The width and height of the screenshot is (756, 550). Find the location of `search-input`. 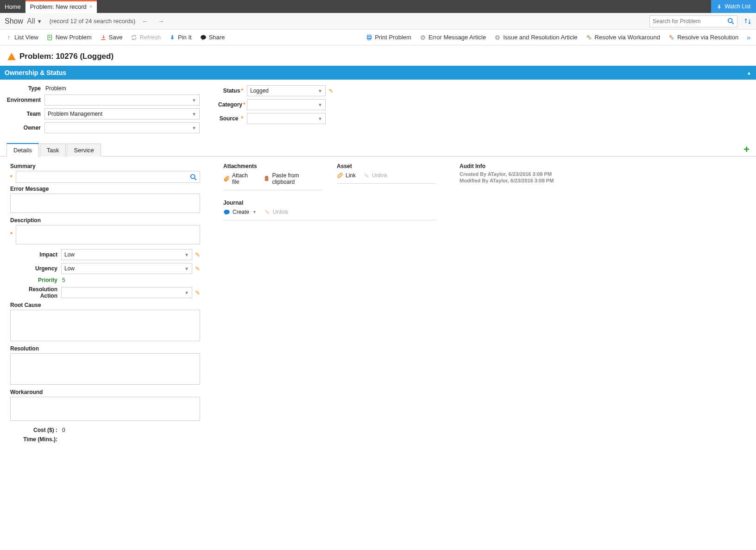

search-input is located at coordinates (690, 21).